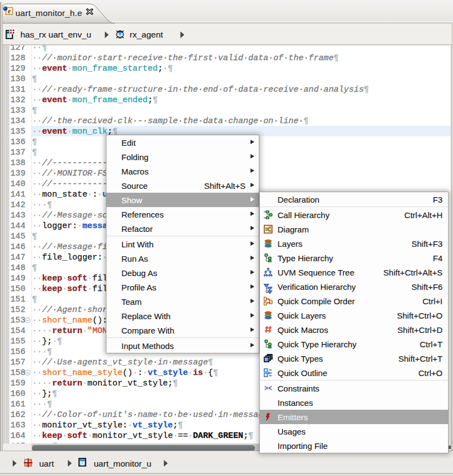  What do you see at coordinates (9, 35) in the screenshot?
I see `svg-text: u` at bounding box center [9, 35].